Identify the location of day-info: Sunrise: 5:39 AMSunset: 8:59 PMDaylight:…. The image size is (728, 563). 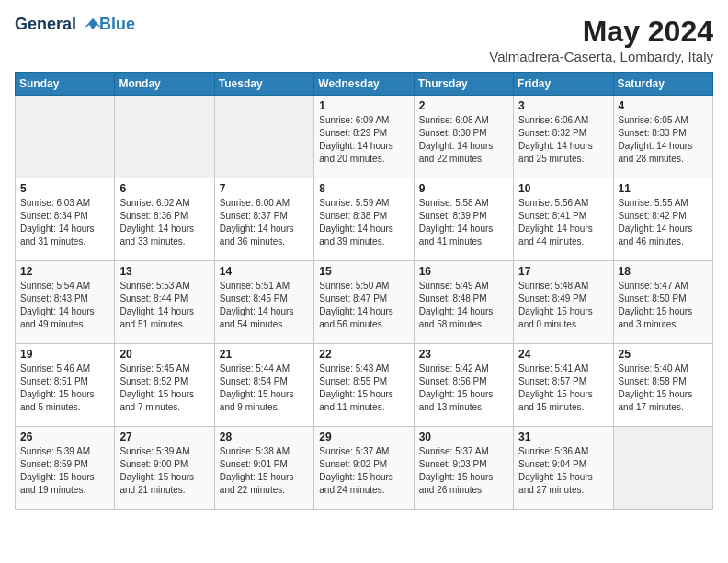
(64, 471).